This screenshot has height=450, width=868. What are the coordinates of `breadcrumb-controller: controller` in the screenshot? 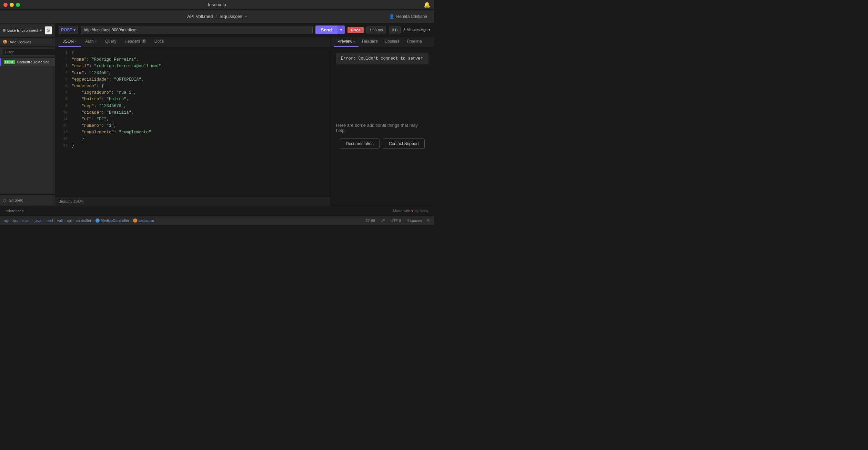 It's located at (83, 221).